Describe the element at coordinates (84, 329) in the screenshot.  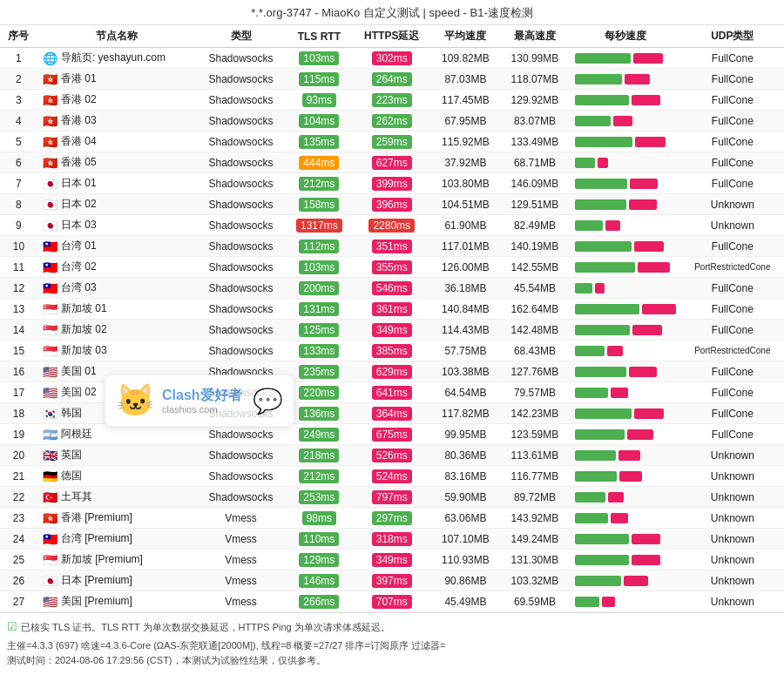
I see `node-label: 新加坡 02` at that location.